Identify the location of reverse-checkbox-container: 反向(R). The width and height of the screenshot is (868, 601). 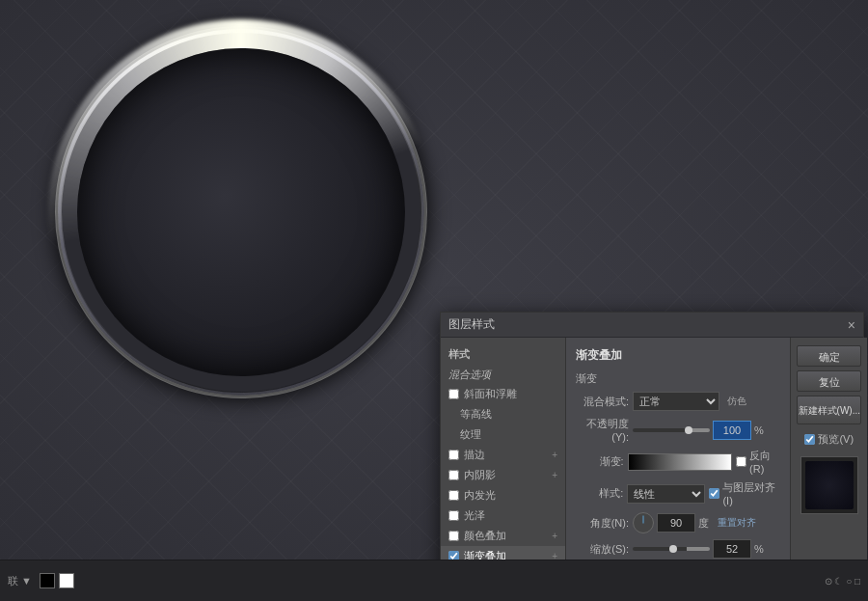
(758, 461).